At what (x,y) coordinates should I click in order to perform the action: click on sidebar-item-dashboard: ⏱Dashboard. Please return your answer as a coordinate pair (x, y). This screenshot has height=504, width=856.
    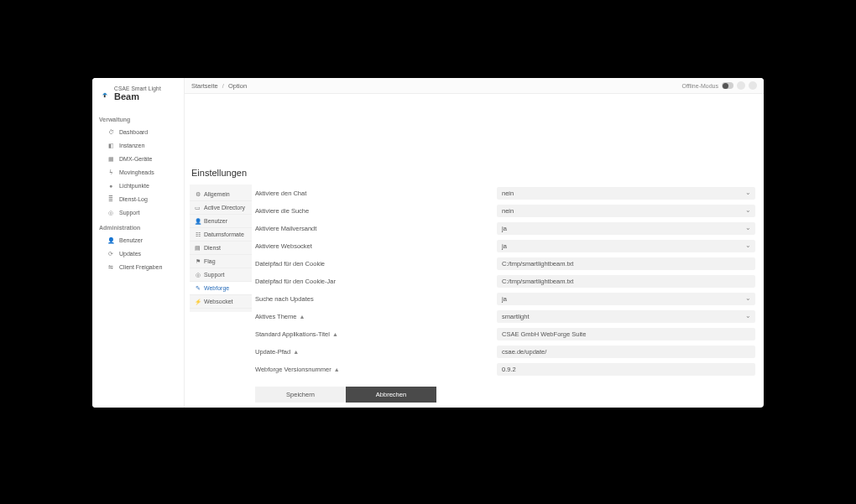
    Looking at the image, I should click on (138, 132).